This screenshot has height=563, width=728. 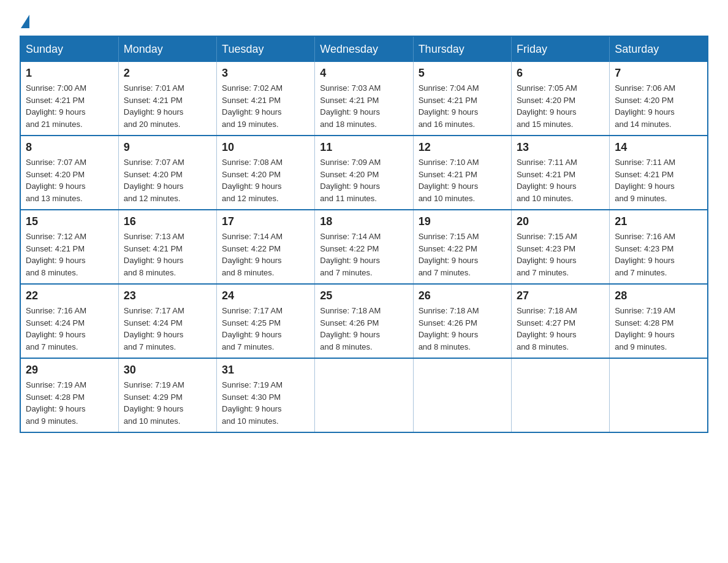 What do you see at coordinates (364, 180) in the screenshot?
I see `day-info: Sunrise: 7:09 AMSunset: 4:20 PMDaylight:…` at bounding box center [364, 180].